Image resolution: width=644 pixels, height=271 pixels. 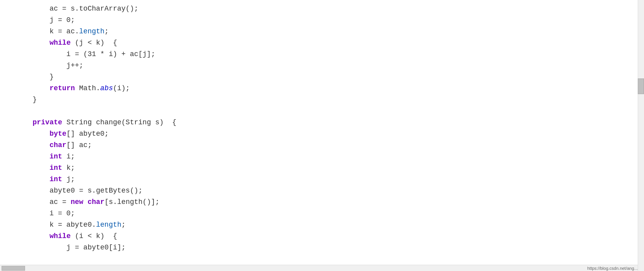 I want to click on code-line: char[] ac;, so click(x=325, y=145).